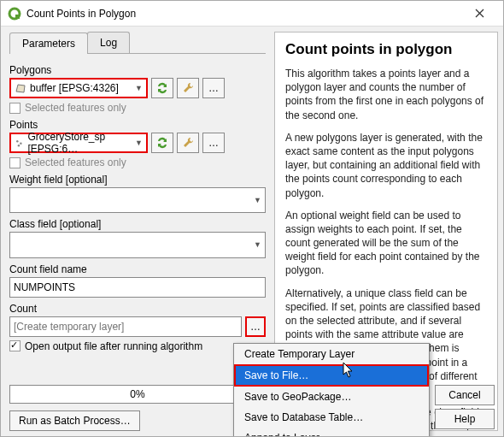 This screenshot has width=504, height=437. What do you see at coordinates (15, 162) in the screenshot?
I see `points-selected-only-checkbox` at bounding box center [15, 162].